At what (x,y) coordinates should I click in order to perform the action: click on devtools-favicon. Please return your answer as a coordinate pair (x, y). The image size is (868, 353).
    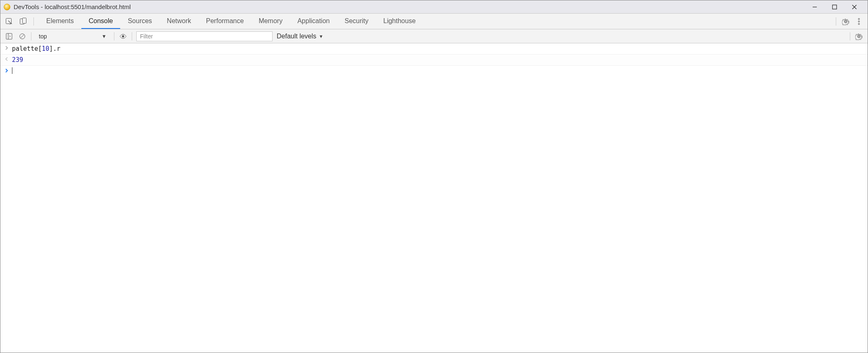
    Looking at the image, I should click on (7, 7).